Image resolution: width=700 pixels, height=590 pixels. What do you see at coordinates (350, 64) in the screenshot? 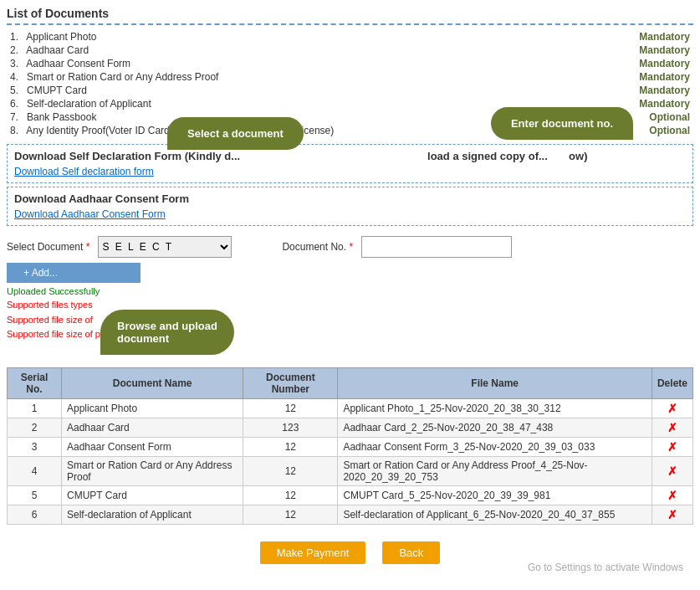
I see `list-item: 3. Aadhaar Consent Form Mandatory` at bounding box center [350, 64].